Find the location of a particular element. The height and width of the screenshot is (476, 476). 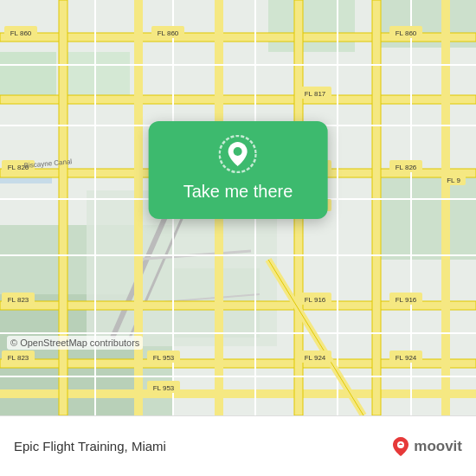

svg-text: FL 817 is located at coordinates (315, 93).